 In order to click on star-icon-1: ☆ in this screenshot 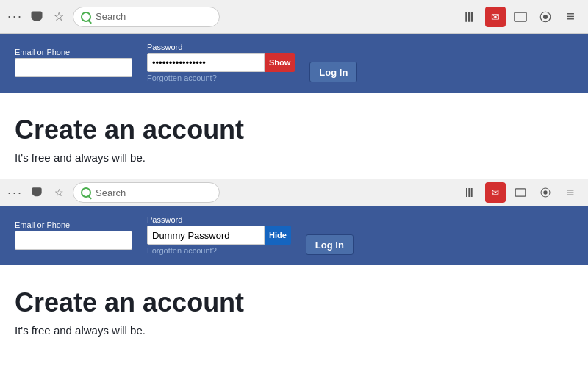, I will do `click(59, 17)`.